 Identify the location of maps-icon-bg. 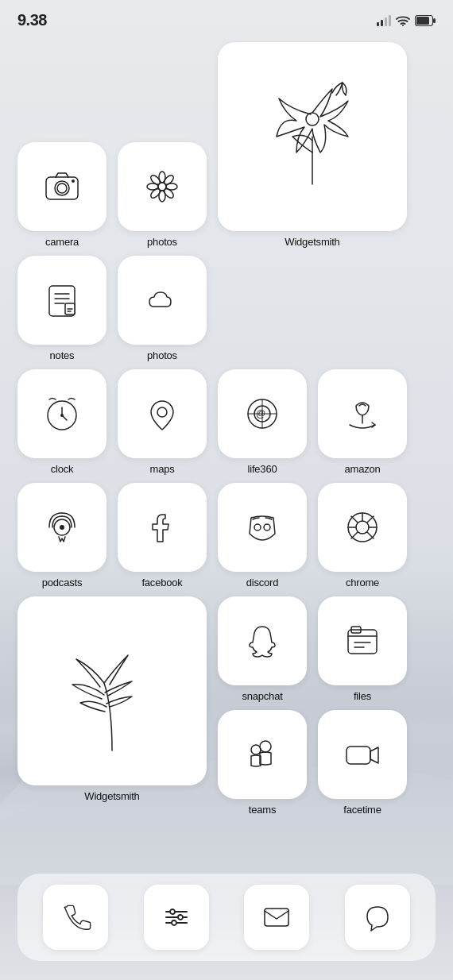
(162, 414).